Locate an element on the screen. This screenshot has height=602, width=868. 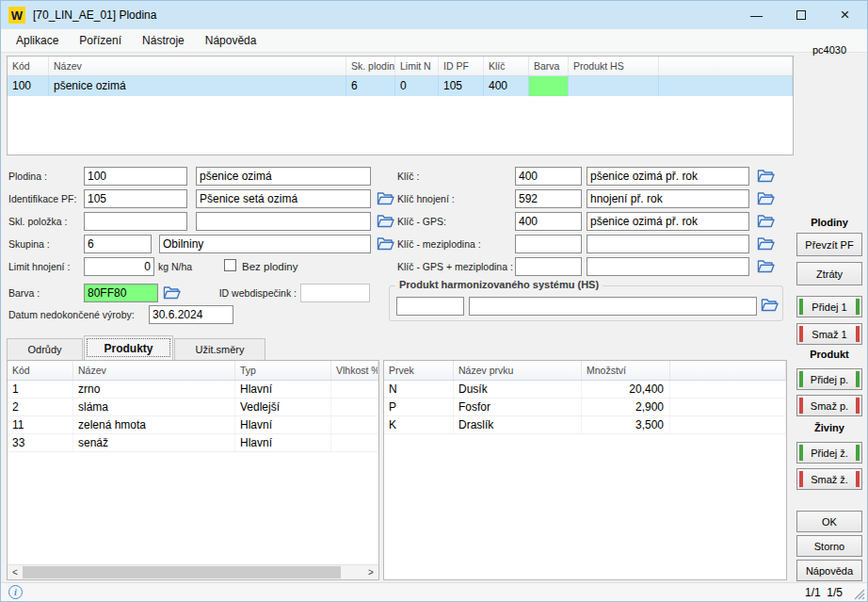
cell-limit-n: 0 is located at coordinates (417, 87).